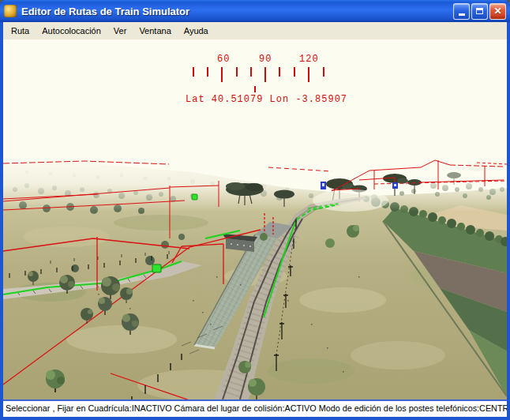 The height and width of the screenshot is (420, 510). What do you see at coordinates (265, 59) in the screenshot?
I see `compass-label-90: 90` at bounding box center [265, 59].